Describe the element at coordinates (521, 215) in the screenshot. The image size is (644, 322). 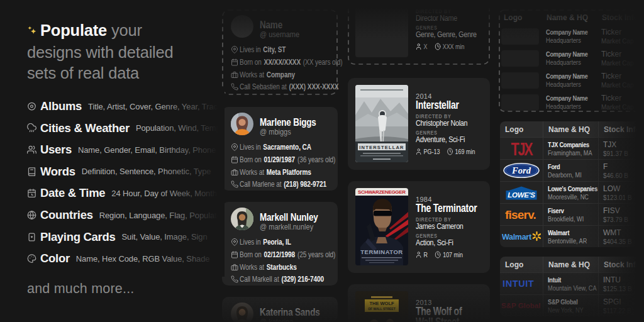
I see `svg-text: fiserv.` at that location.